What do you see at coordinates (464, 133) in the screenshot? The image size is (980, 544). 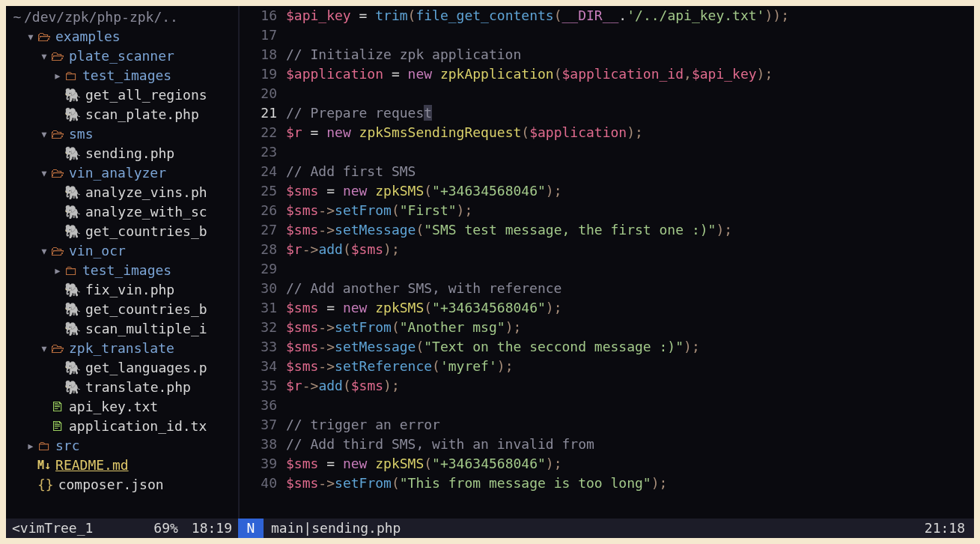 I see `code-content: $r = new zpkSmsSendingRequest($applicati…` at bounding box center [464, 133].